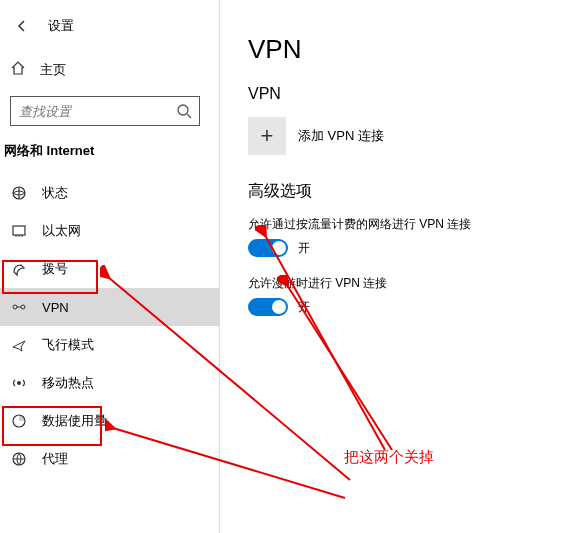 Image resolution: width=584 pixels, height=533 pixels. Describe the element at coordinates (110, 345) in the screenshot. I see `sidebar-item-airplane: 飞行模式` at that location.